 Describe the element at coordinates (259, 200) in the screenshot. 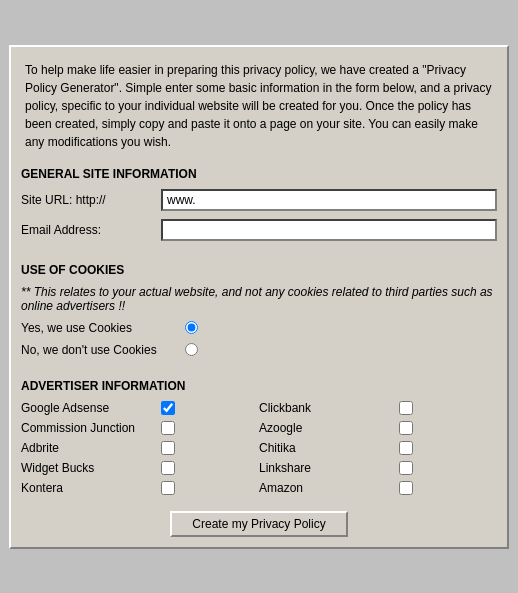

I see `site-url-row: Site URL: http://` at that location.